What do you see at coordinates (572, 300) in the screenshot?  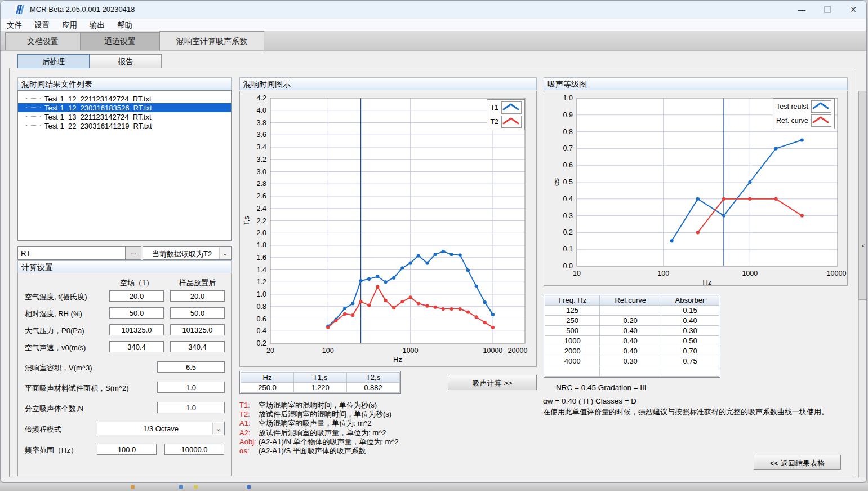 I see `column-header: Freq. Hz` at bounding box center [572, 300].